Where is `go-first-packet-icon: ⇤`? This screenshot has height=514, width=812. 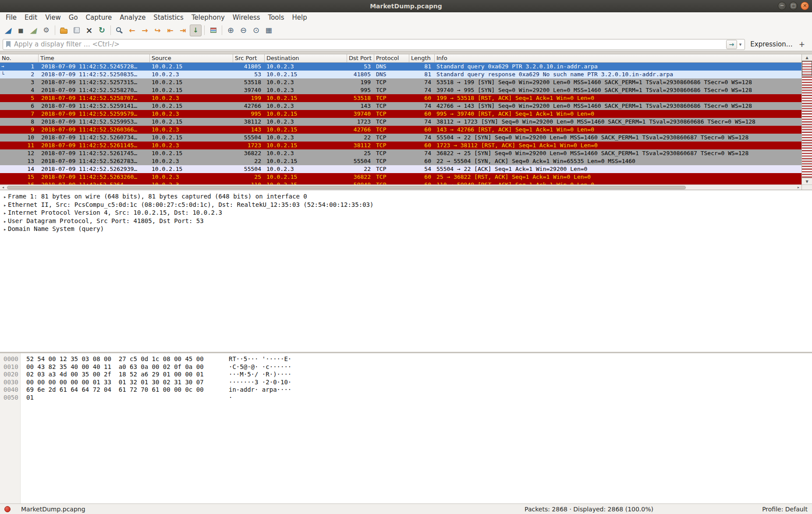
go-first-packet-icon: ⇤ is located at coordinates (170, 31).